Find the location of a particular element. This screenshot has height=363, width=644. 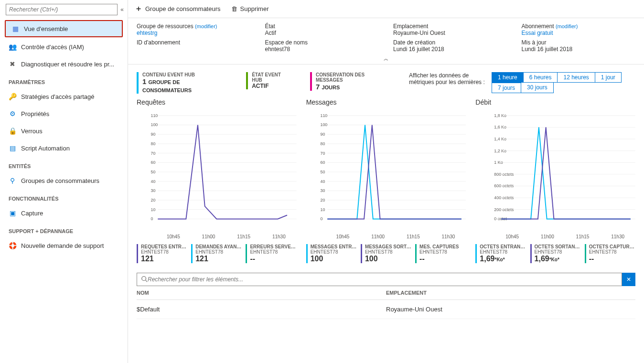

sidebar-search-input is located at coordinates (62, 10).